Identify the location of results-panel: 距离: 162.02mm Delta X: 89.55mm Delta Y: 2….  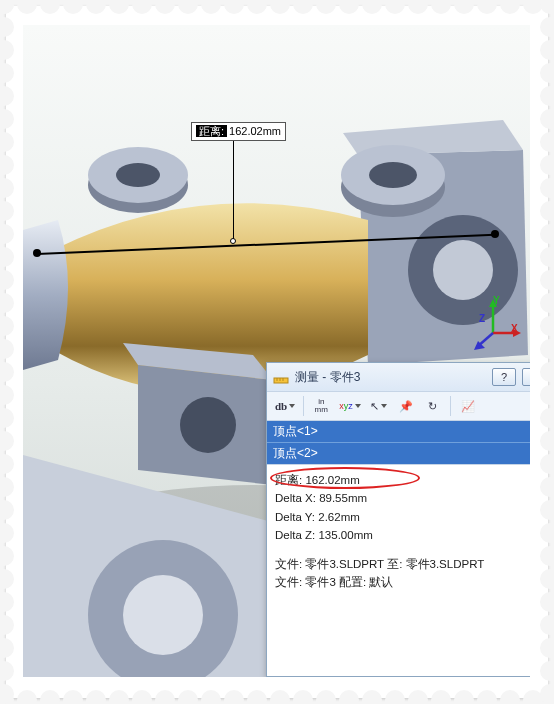
(398, 570).